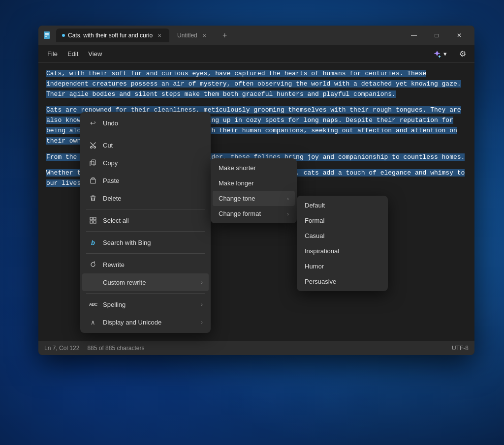 The height and width of the screenshot is (445, 504). What do you see at coordinates (256, 348) in the screenshot?
I see `status-bar: Ln 7, Col 122 885 of 885 characters UTF-…` at bounding box center [256, 348].